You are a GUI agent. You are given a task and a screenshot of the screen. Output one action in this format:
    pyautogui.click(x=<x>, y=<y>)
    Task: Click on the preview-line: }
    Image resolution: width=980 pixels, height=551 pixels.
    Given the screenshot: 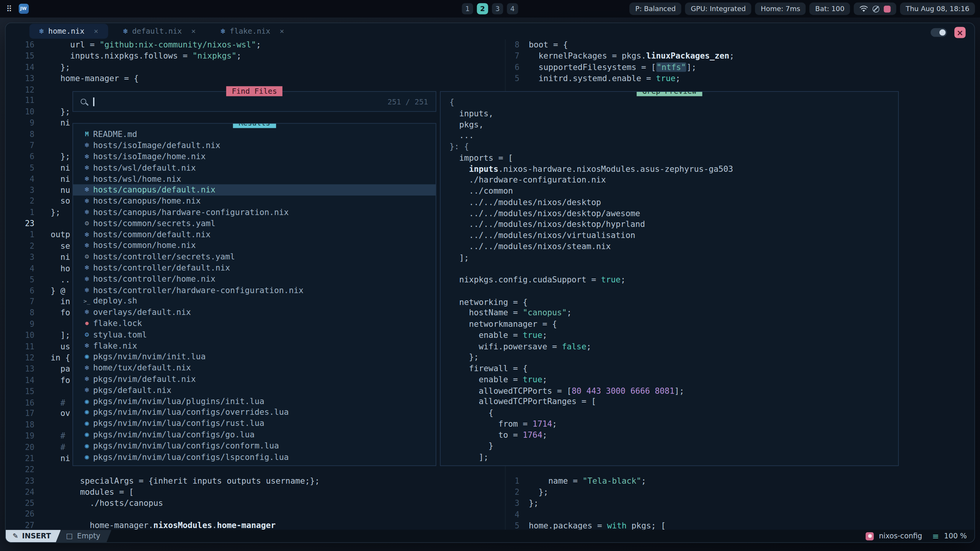 What is the action you would take?
    pyautogui.click(x=674, y=446)
    